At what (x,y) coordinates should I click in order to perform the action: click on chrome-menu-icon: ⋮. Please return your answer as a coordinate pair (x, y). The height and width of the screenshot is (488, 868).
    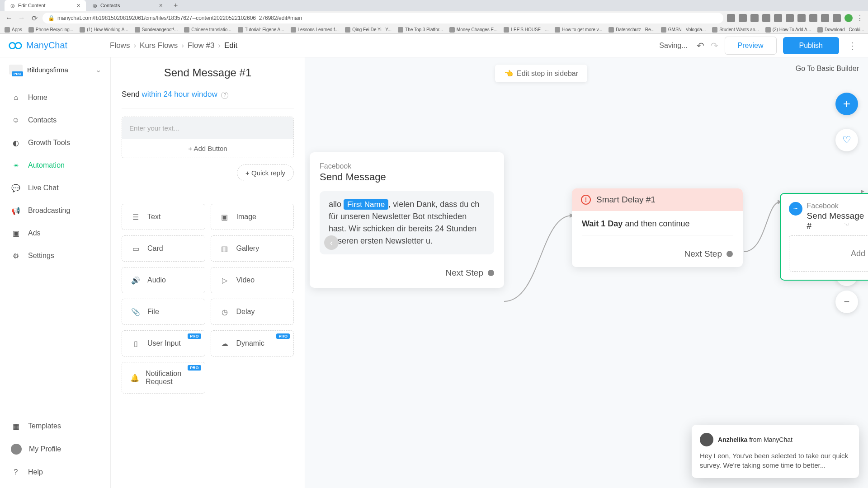
    Looking at the image, I should click on (860, 18).